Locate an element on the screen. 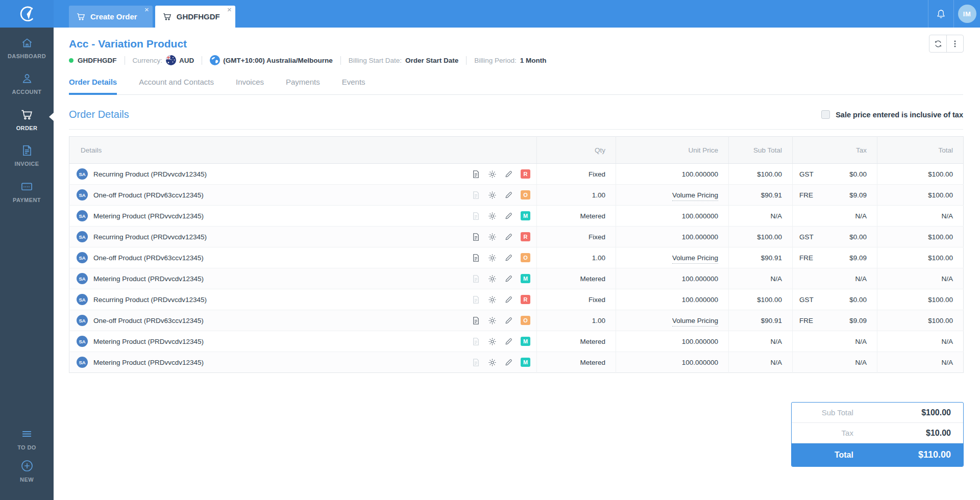 The width and height of the screenshot is (980, 500). tax-cell: FRE $9.09 is located at coordinates (835, 195).